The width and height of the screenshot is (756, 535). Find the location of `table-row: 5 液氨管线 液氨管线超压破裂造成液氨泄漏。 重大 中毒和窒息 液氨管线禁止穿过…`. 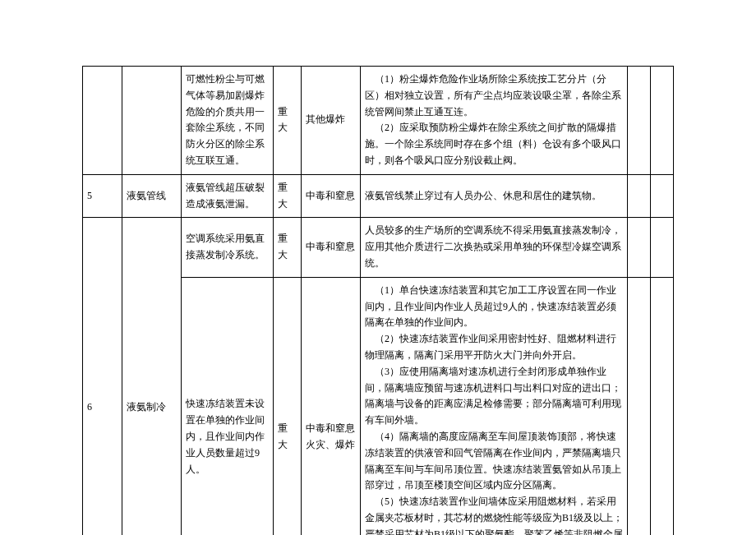

table-row: 5 液氨管线 液氨管线超压破裂造成液氨泄漏。 重大 中毒和窒息 液氨管线禁止穿过… is located at coordinates (378, 196).